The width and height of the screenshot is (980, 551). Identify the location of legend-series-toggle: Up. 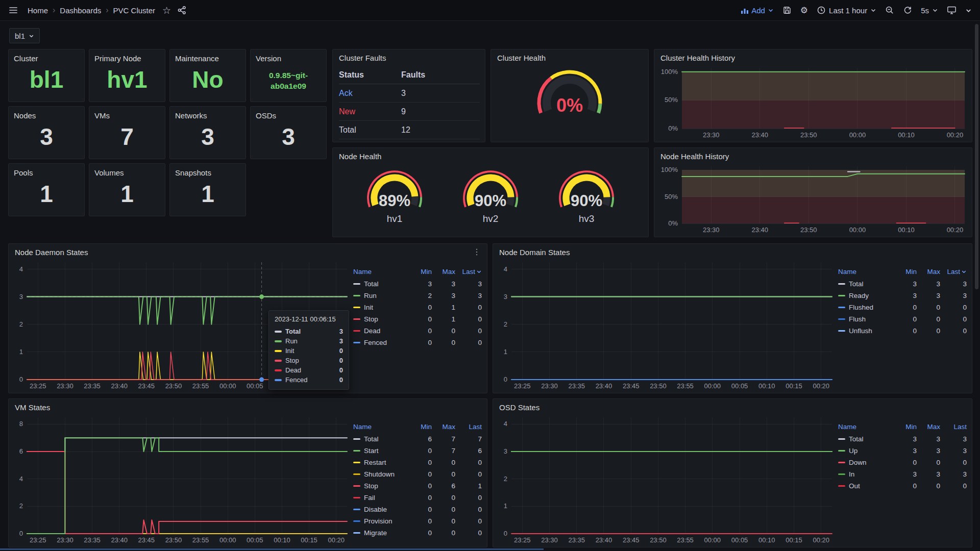
(866, 451).